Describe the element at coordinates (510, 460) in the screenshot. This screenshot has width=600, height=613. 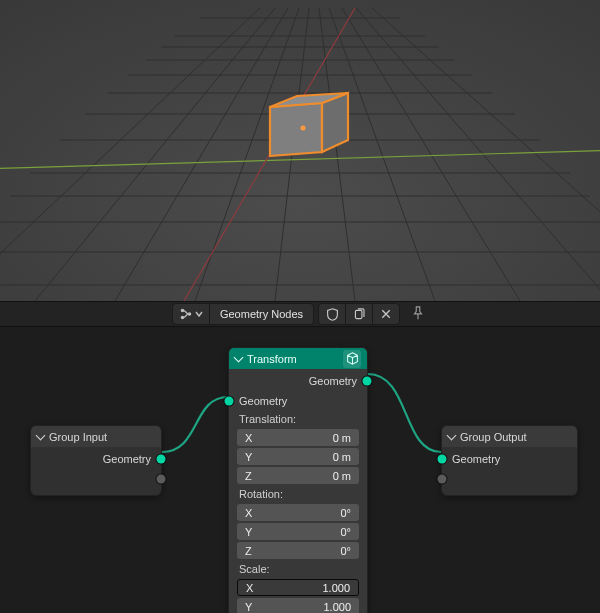
I see `node-group-output: Group Output Geometry` at that location.